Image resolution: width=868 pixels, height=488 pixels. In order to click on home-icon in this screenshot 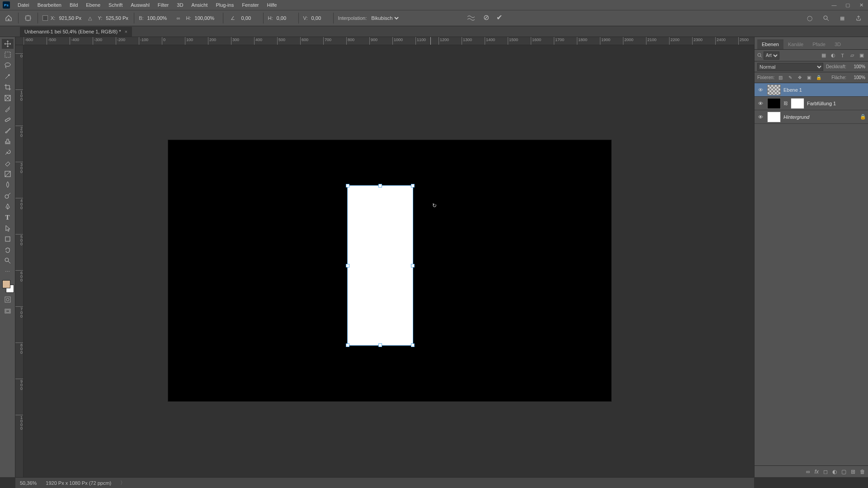, I will do `click(9, 18)`.